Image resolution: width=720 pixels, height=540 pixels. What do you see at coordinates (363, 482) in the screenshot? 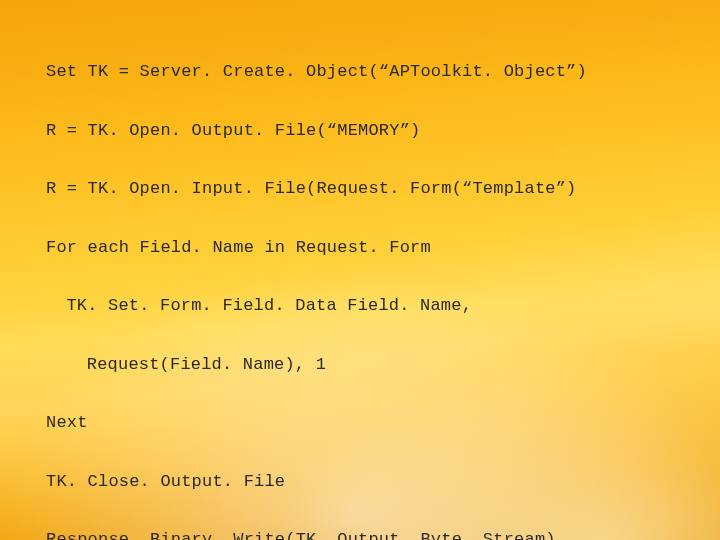
I see `code-line: TK. Close. Output. File` at bounding box center [363, 482].